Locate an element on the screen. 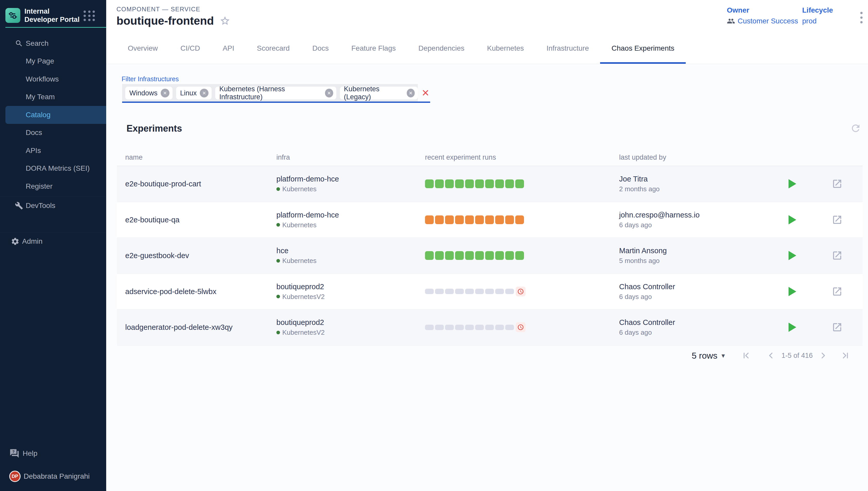 This screenshot has width=868, height=491. tab-feature-flags: Feature Flags is located at coordinates (374, 49).